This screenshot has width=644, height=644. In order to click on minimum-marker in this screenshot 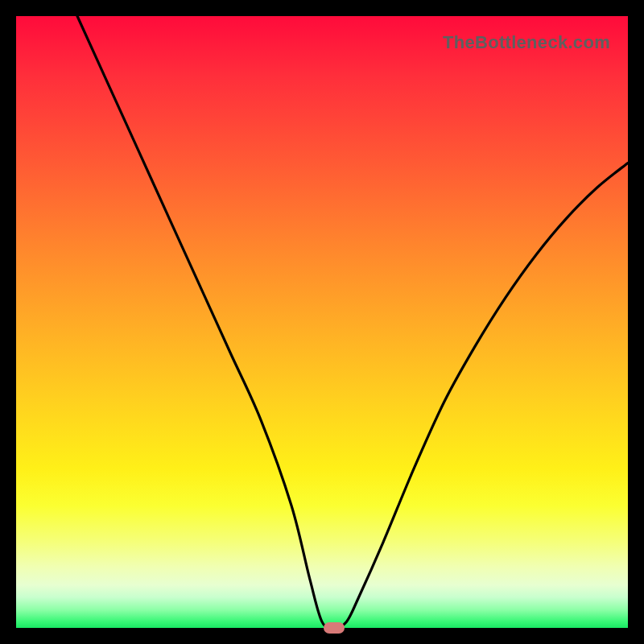, I will do `click(334, 628)`.